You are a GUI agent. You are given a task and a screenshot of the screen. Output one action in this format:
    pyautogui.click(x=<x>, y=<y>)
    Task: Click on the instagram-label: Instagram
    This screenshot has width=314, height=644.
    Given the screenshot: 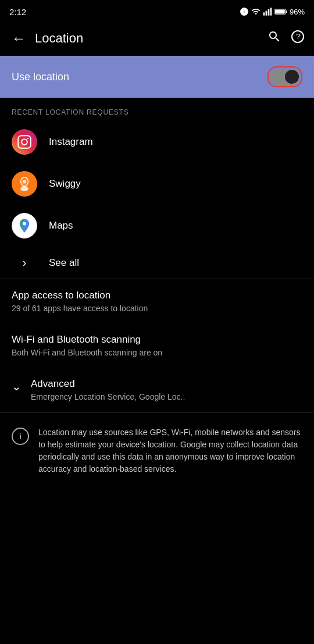 What is the action you would take?
    pyautogui.click(x=71, y=142)
    